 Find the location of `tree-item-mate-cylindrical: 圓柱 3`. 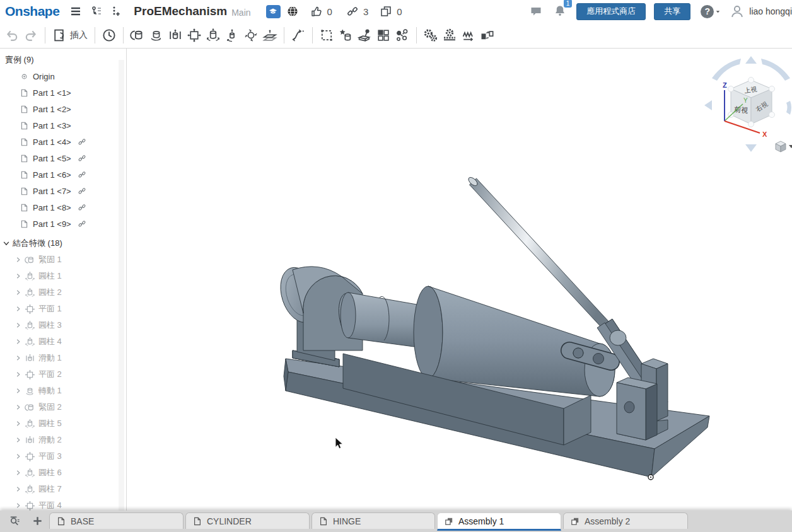

tree-item-mate-cylindrical: 圓柱 3 is located at coordinates (63, 325).